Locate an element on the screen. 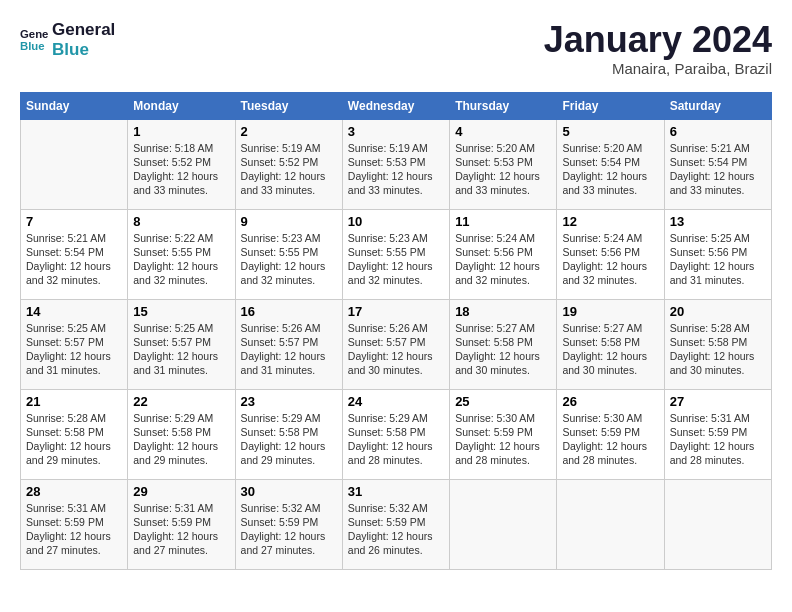 This screenshot has height=612, width=792. day-info: Sunrise: 5:20 AM Sunset: 5:53 PM Dayligh… is located at coordinates (503, 170).